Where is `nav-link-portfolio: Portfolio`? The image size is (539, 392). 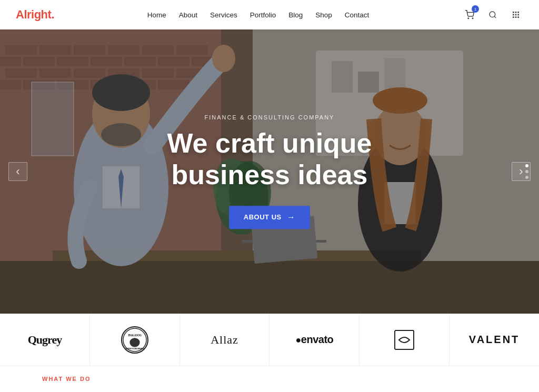
nav-link-portfolio: Portfolio is located at coordinates (263, 15).